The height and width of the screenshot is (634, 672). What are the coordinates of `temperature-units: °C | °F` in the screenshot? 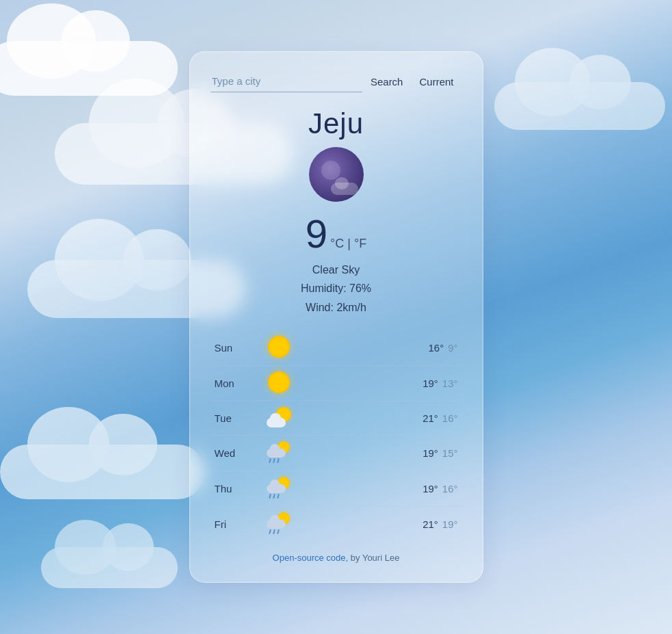 It's located at (349, 243).